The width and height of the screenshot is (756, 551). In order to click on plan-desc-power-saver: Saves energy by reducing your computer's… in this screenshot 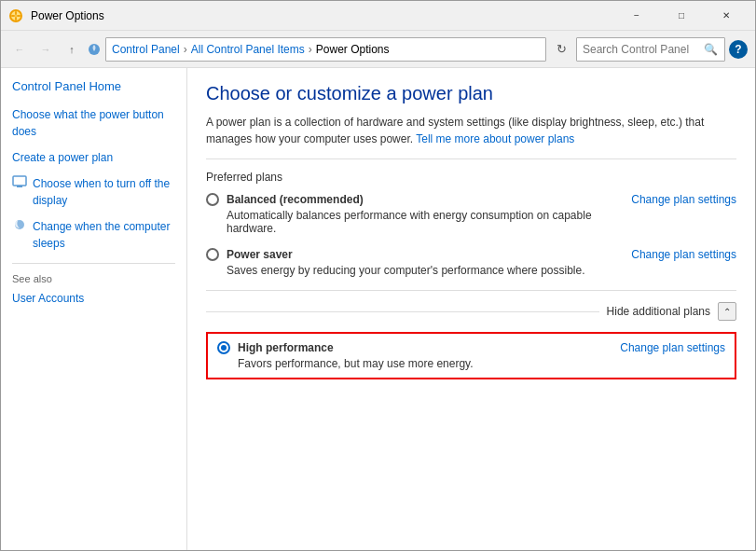, I will do `click(421, 270)`.